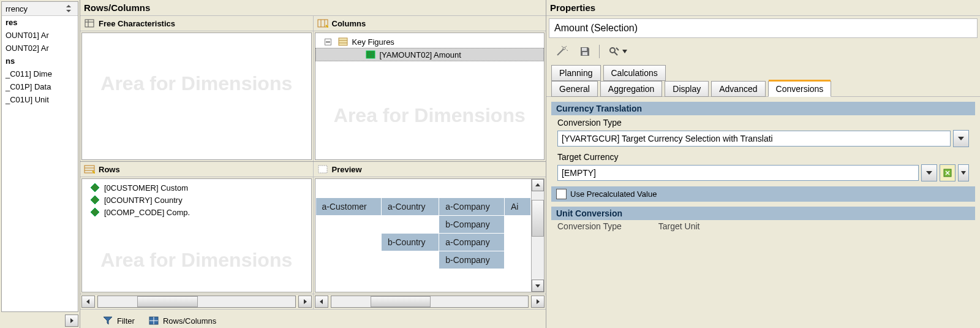 The image size is (980, 328). What do you see at coordinates (538, 185) in the screenshot?
I see `scroll-up-button` at bounding box center [538, 185].